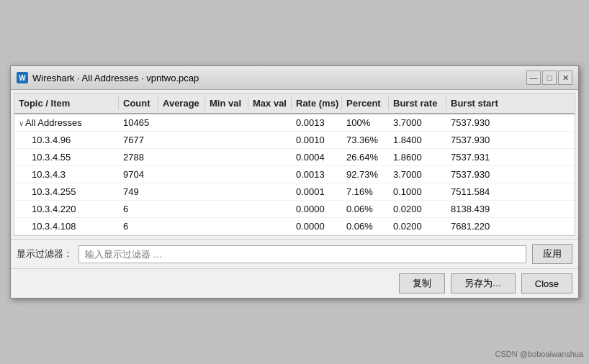  What do you see at coordinates (294, 192) in the screenshot?
I see `table-row: 10.3.4.255 749 0.0001 7.16% 0.1000 7511.…` at bounding box center [294, 192].